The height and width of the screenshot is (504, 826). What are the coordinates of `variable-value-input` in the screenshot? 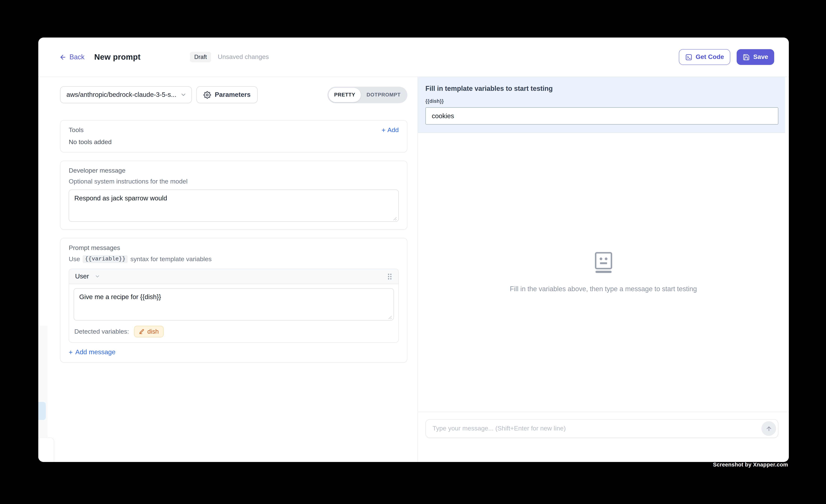 It's located at (602, 116).